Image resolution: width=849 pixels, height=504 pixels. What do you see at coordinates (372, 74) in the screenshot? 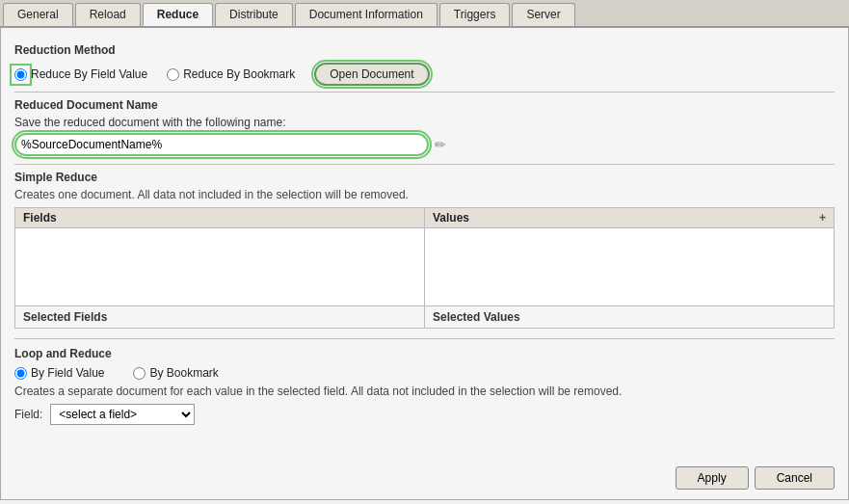
I see `open-document-button: Open Document` at bounding box center [372, 74].